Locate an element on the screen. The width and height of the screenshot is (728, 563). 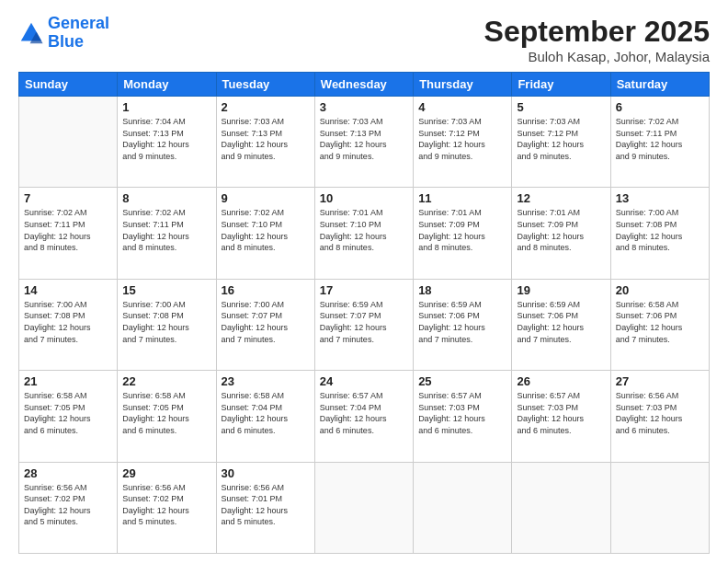
calendar-cell: 4Sunrise: 7:03 AM Sunset: 7:12 PM Daylig… is located at coordinates (463, 142).